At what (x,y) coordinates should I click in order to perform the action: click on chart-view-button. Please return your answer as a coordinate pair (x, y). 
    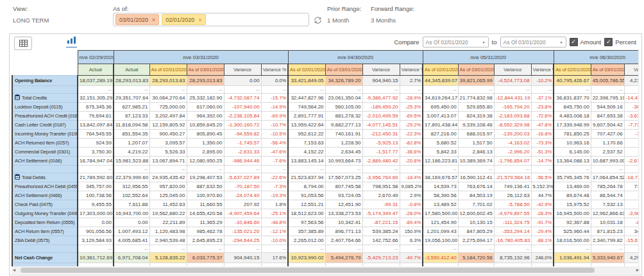
    Looking at the image, I should click on (72, 42).